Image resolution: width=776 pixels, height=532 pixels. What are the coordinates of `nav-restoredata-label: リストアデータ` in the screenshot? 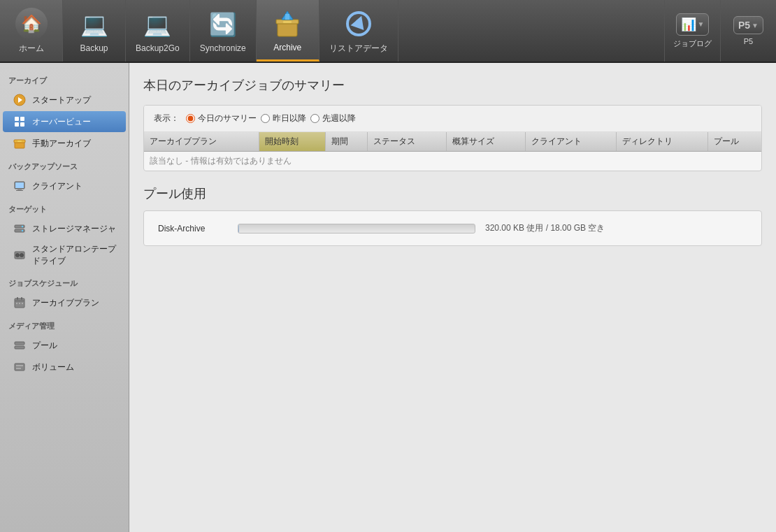 It's located at (359, 49).